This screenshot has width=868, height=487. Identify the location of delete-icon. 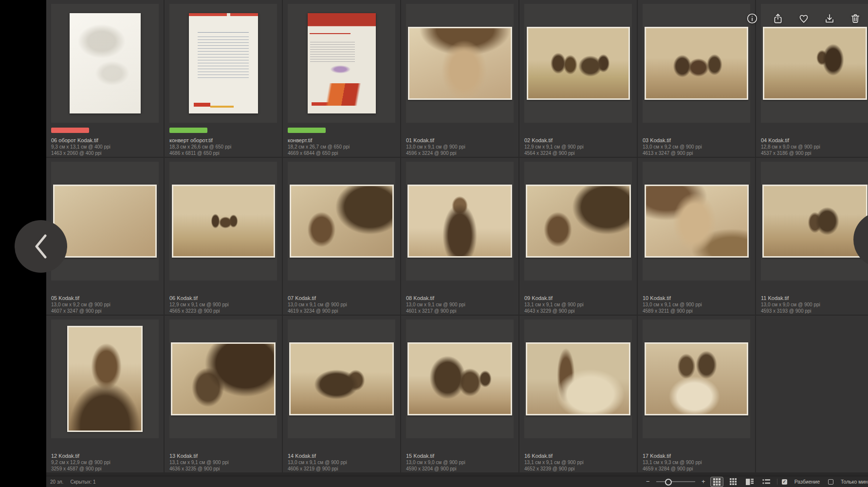
(855, 19).